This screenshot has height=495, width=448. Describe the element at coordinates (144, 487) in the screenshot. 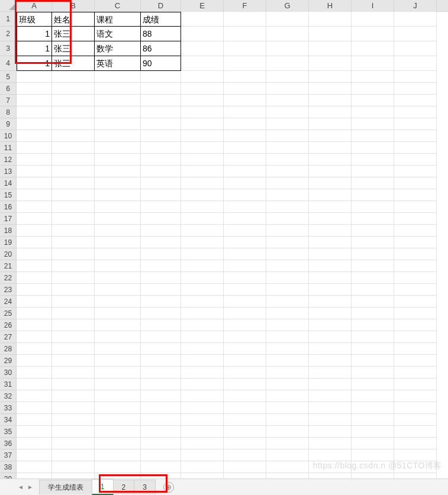

I see `sheet-tab: 3` at that location.